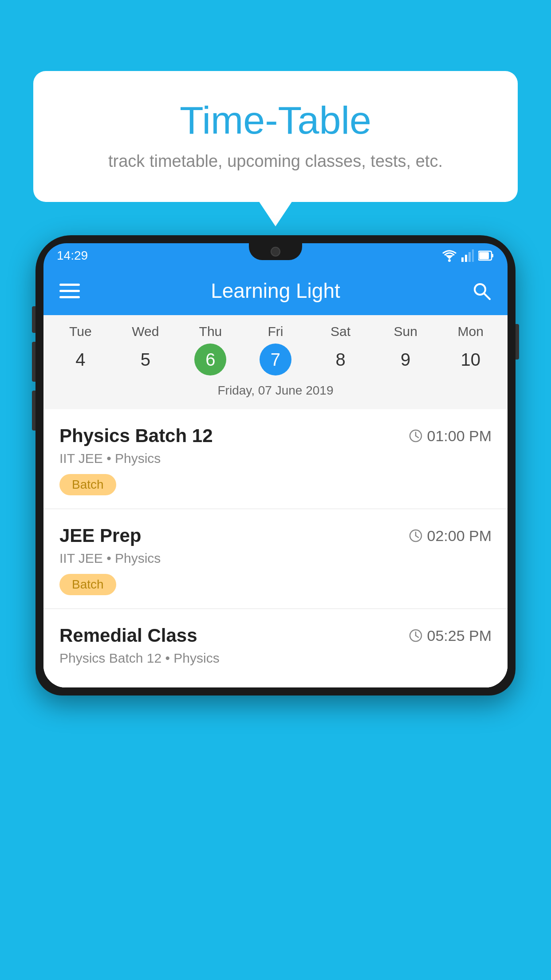  What do you see at coordinates (276, 334) in the screenshot?
I see `day-headers: Tue Wed Thu Fri Sat Sun Mon` at bounding box center [276, 334].